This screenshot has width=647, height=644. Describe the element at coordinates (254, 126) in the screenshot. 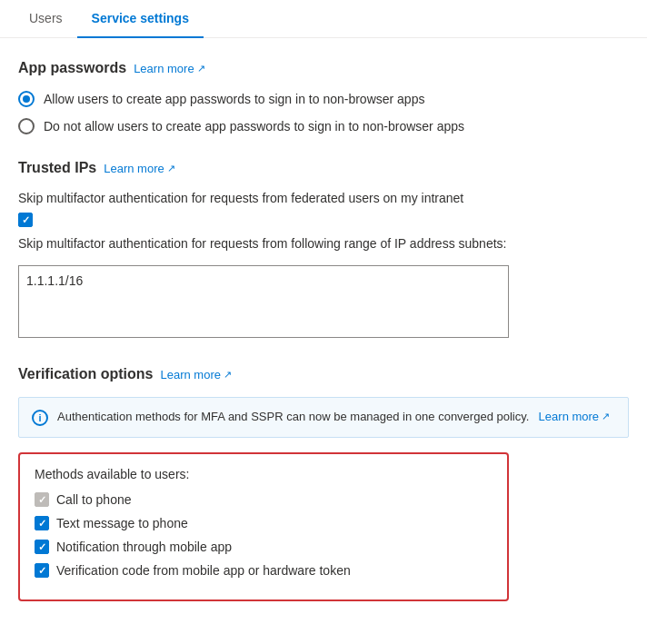

I see `radio-disallow-label: Do not allow users to create app passwor…` at that location.